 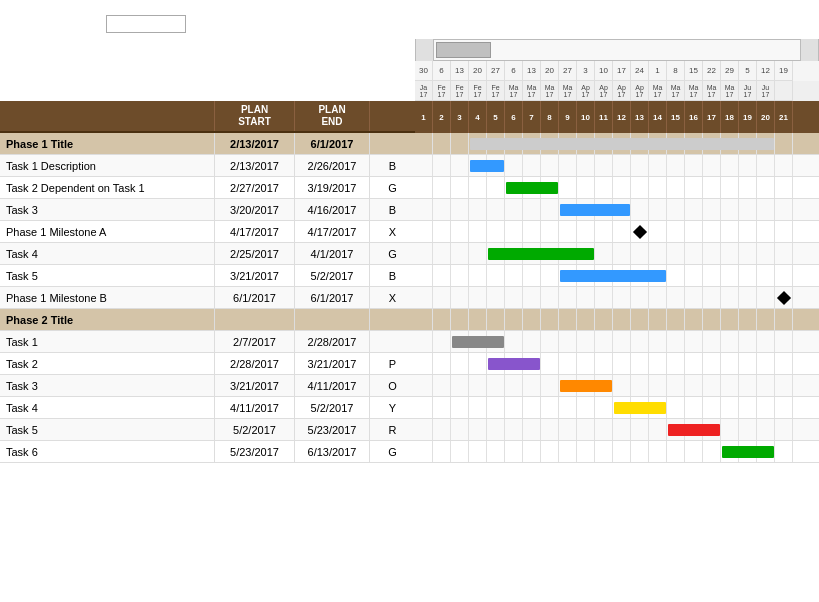 What do you see at coordinates (425, 50) in the screenshot?
I see `scroll-left-btn` at bounding box center [425, 50].